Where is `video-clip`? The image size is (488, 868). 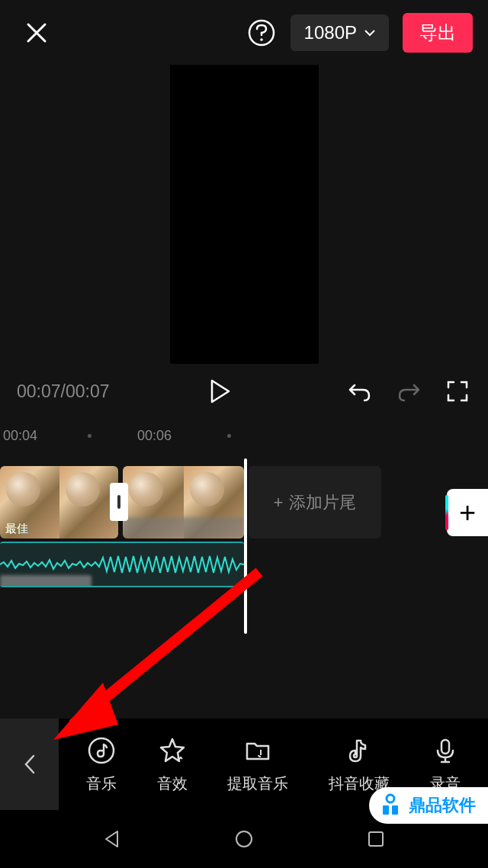
video-clip is located at coordinates (183, 502).